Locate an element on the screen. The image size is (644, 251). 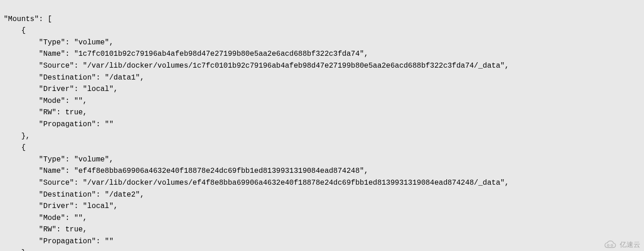
watermark-text: 亿速云 is located at coordinates (630, 245).